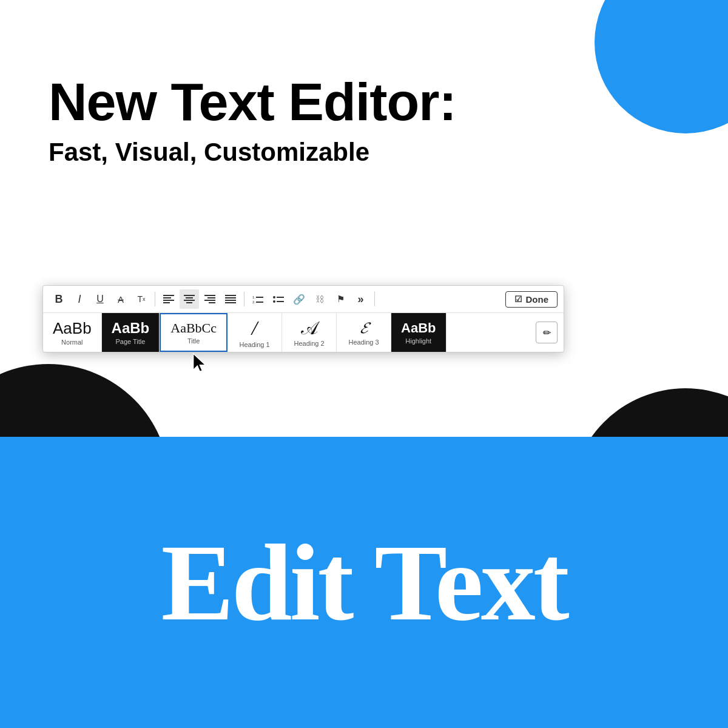 The width and height of the screenshot is (728, 728). Describe the element at coordinates (364, 332) in the screenshot. I see `style-heading3: 𝓔 Heading 3` at that location.